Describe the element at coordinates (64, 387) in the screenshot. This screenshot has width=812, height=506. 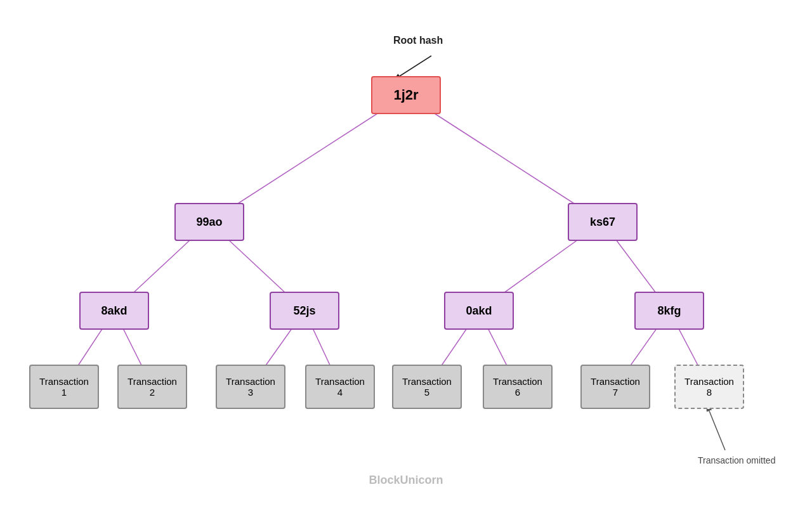
I see `node-tx1: Transaction1` at that location.